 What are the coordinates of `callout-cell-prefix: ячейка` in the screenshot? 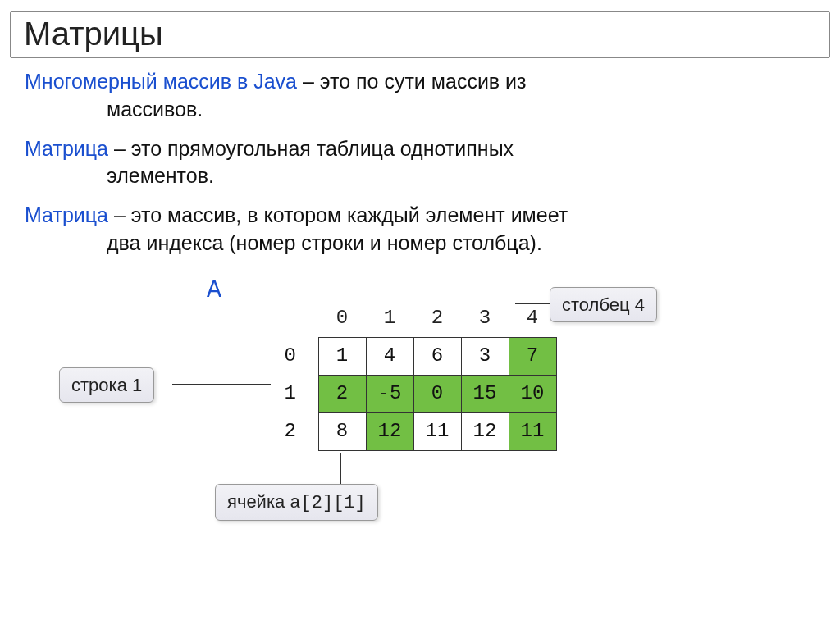 It's located at (258, 502).